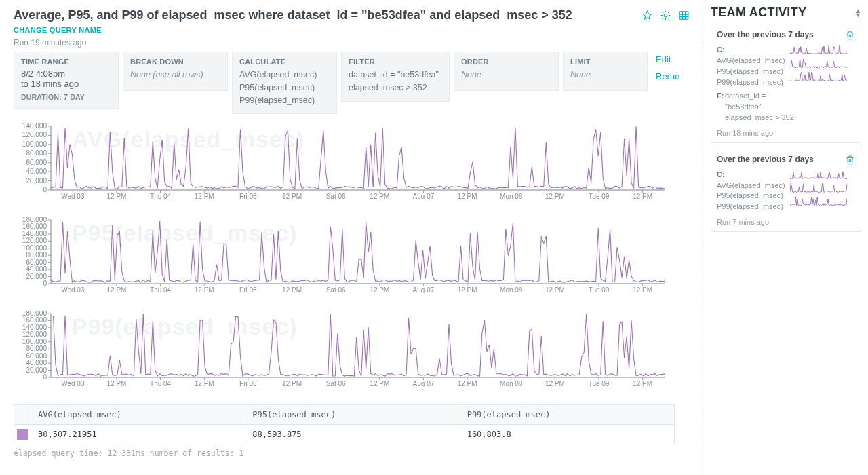  I want to click on activity-run-time: Run 18 mins ago, so click(786, 133).